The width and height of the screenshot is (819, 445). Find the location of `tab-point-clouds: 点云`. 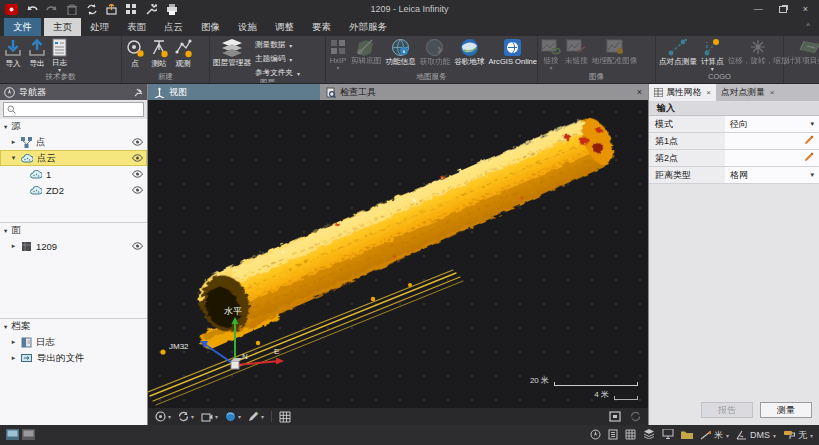

tab-point-clouds: 点云 is located at coordinates (174, 27).